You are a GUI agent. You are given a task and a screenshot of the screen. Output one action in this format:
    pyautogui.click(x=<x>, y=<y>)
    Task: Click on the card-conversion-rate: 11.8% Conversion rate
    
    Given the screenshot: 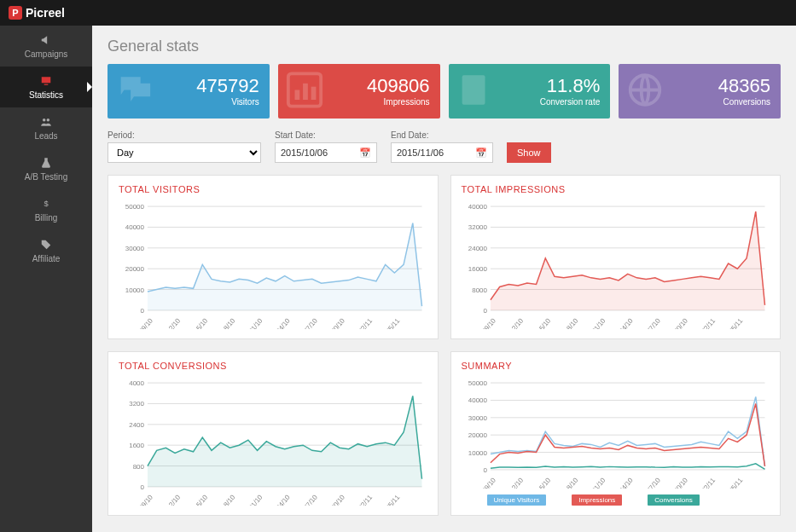 What is the action you would take?
    pyautogui.click(x=530, y=91)
    